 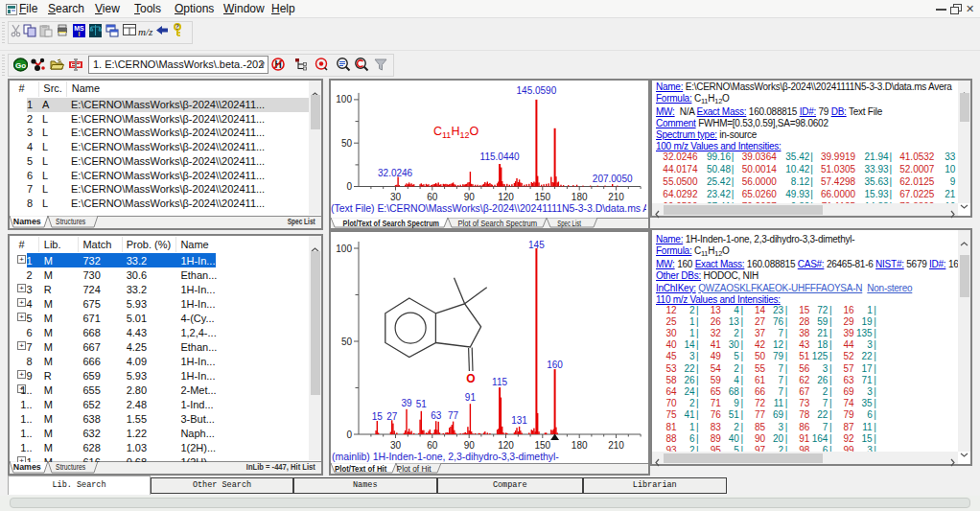 What do you see at coordinates (361, 469) in the screenshot?
I see `svg-text: Plot/Text of Hit` at bounding box center [361, 469].